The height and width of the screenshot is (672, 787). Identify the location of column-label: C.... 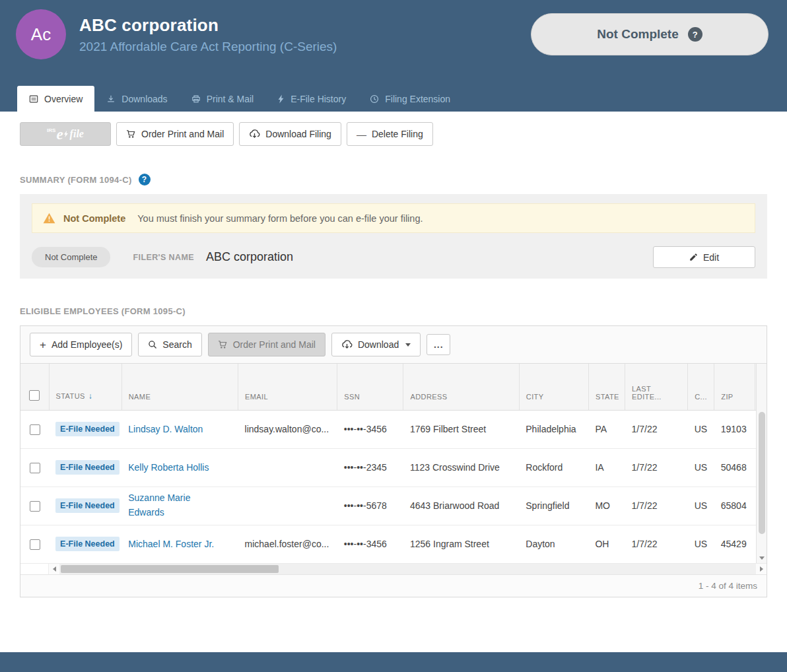
(701, 397).